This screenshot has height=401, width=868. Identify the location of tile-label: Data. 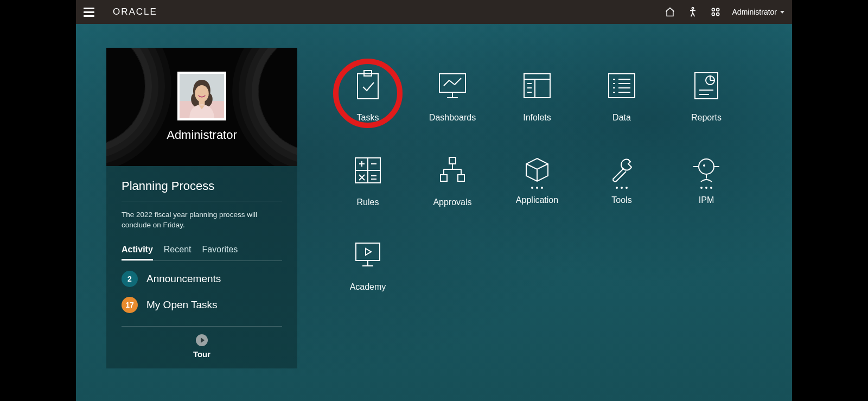
(622, 118).